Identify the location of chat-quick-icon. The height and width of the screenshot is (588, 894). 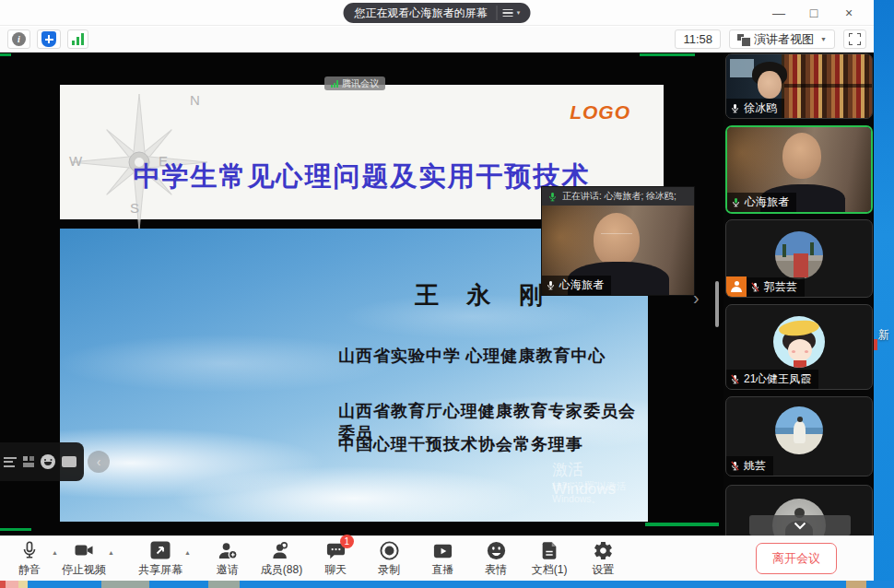
(69, 462).